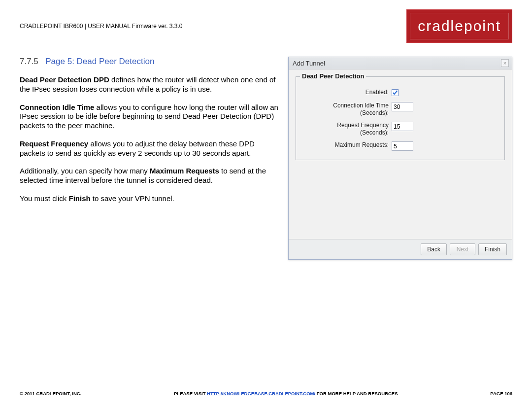 This screenshot has width=532, height=411. Describe the element at coordinates (400, 146) in the screenshot. I see `row-max: Maximum Requests:` at that location.